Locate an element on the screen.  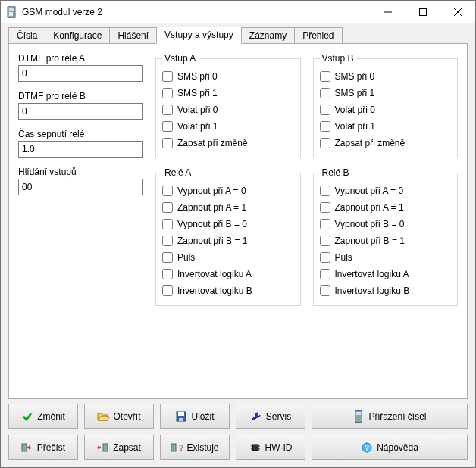
legend-input-b: Vstup B is located at coordinates (338, 58).